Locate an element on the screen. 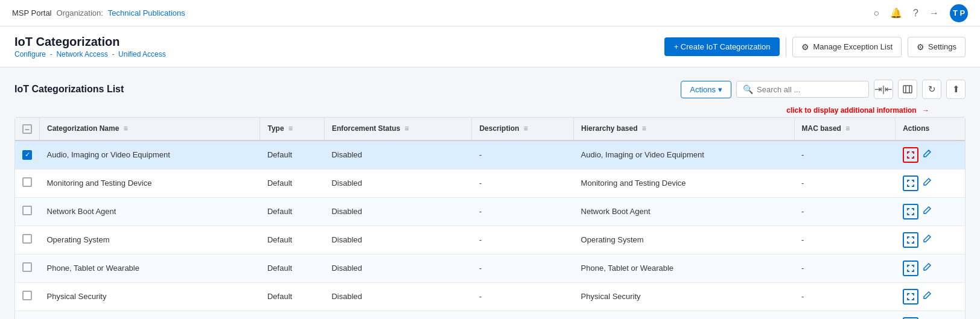 This screenshot has width=980, height=319. table-row: Network Boot AgentDefaultDisabled-Networ… is located at coordinates (490, 211).